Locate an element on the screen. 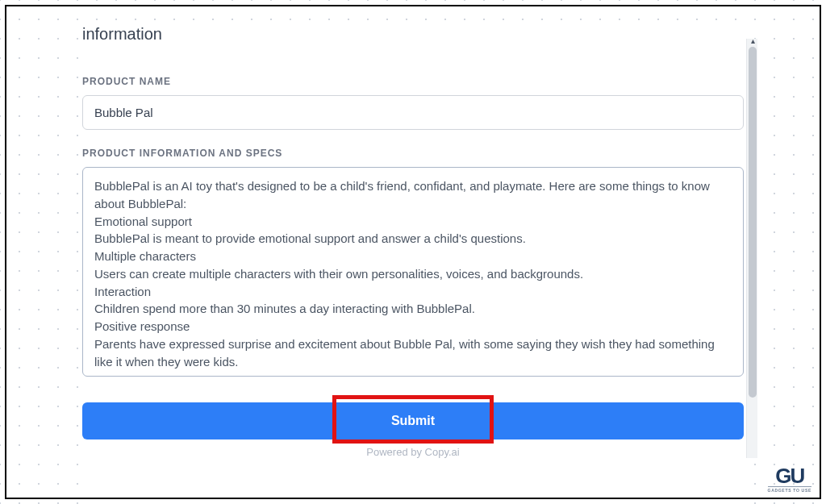 The width and height of the screenshot is (826, 504). product-name-label: PRODUCT NAME is located at coordinates (413, 81).